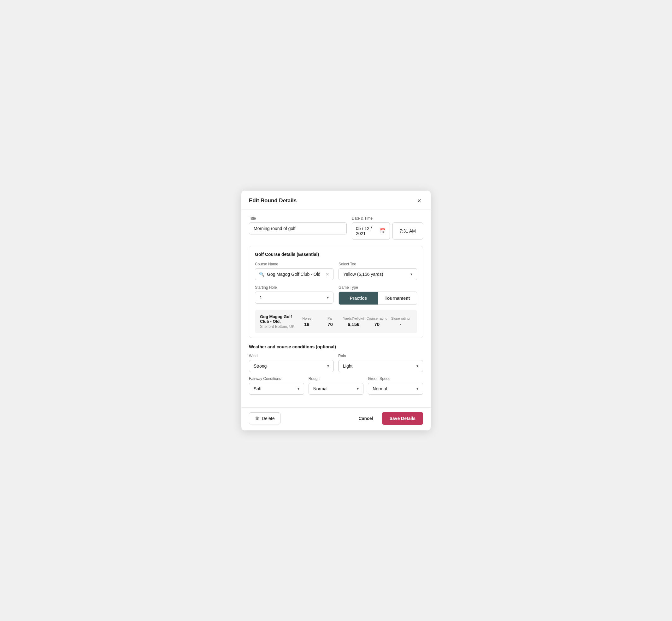 This screenshot has height=621, width=672. Describe the element at coordinates (327, 274) in the screenshot. I see `clear-icon: ✕` at that location.